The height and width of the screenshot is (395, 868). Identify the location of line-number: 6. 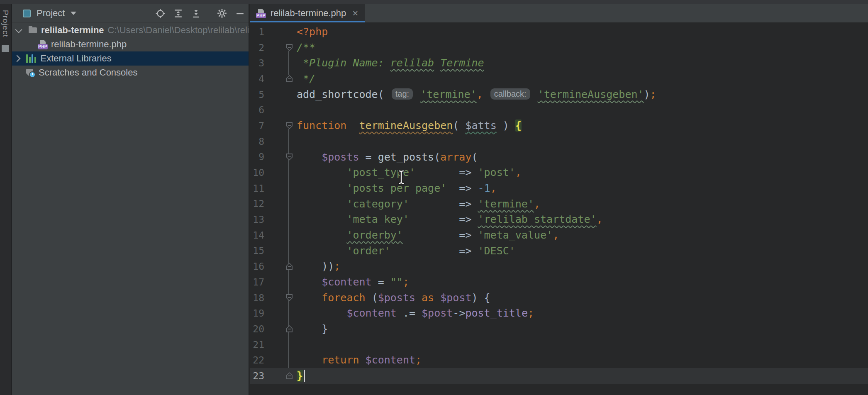
(258, 110).